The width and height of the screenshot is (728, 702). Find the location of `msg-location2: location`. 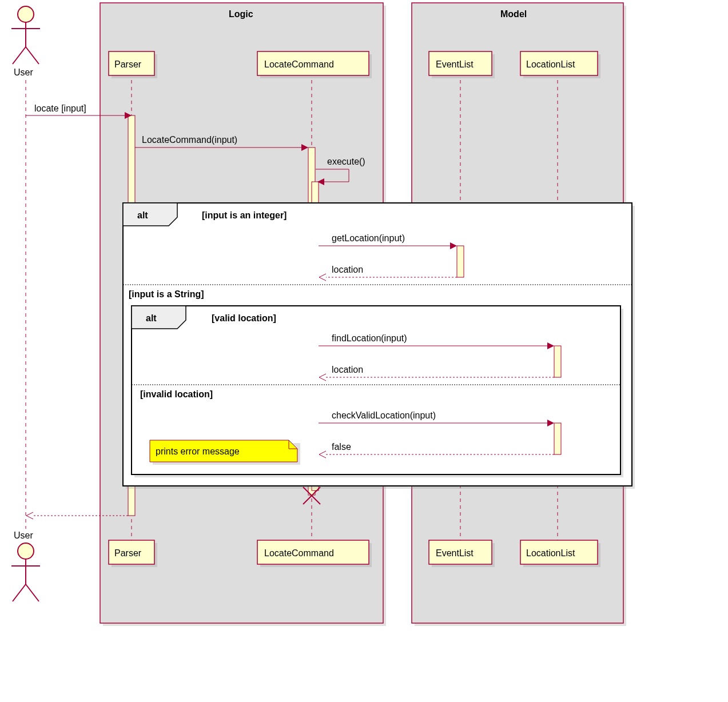

msg-location2: location is located at coordinates (348, 369).